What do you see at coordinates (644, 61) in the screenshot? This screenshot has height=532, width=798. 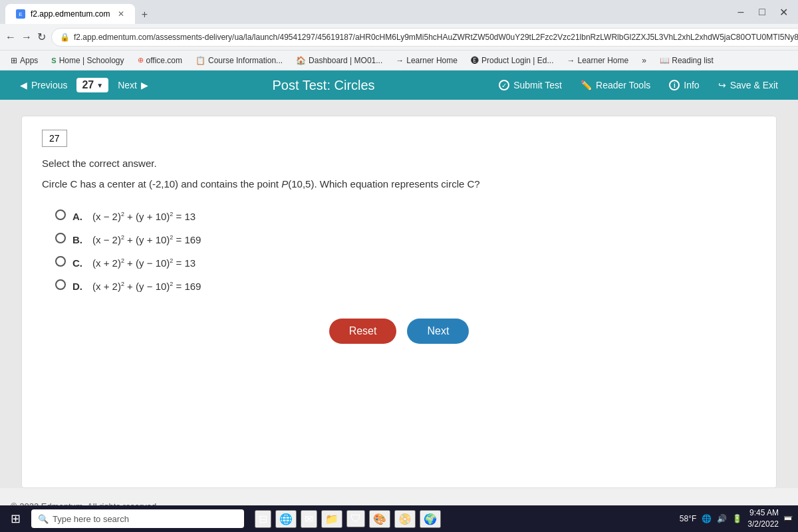 I see `bookmark-more: »` at bounding box center [644, 61].